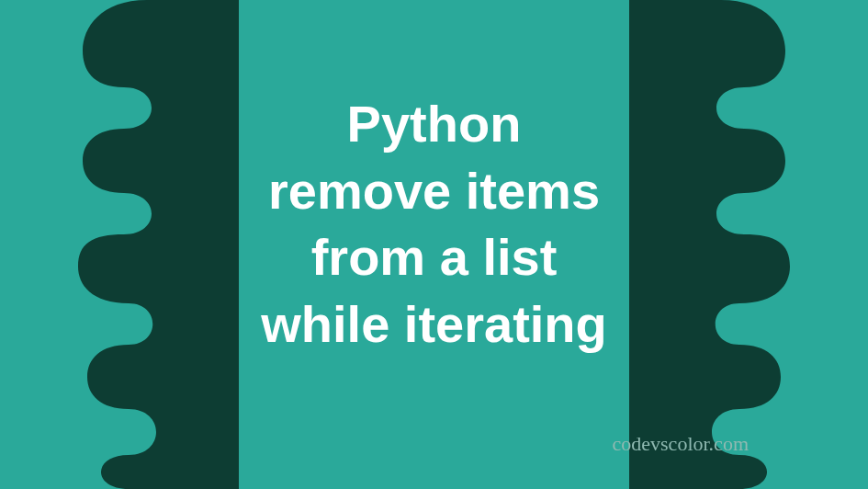  Describe the element at coordinates (434, 325) in the screenshot. I see `title-line-4: while iterating` at that location.